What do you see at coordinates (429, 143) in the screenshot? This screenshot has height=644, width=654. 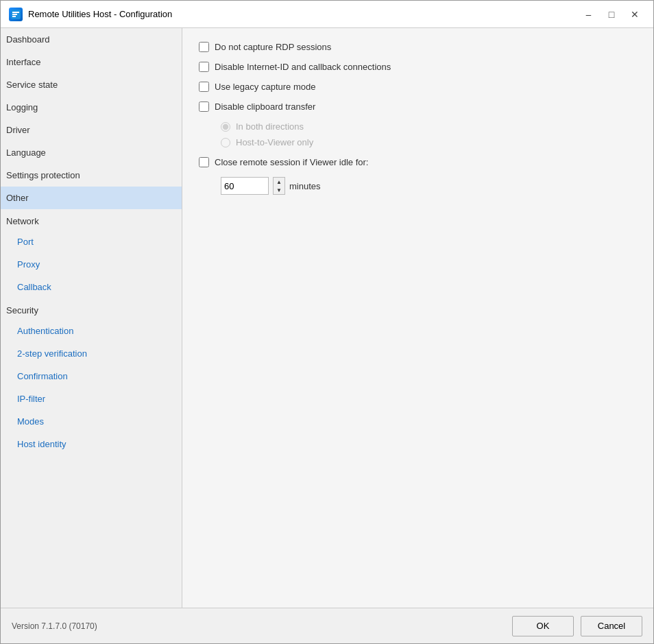 I see `radio-host-to-viewer-row: Host-to-Viewer only` at bounding box center [429, 143].